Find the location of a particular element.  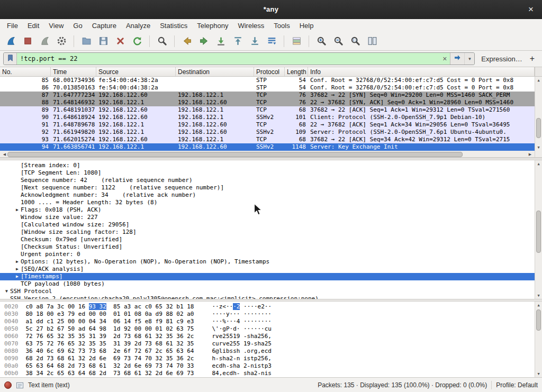

detail-line: [TCP Segment Len: 1080] is located at coordinates (271, 173).